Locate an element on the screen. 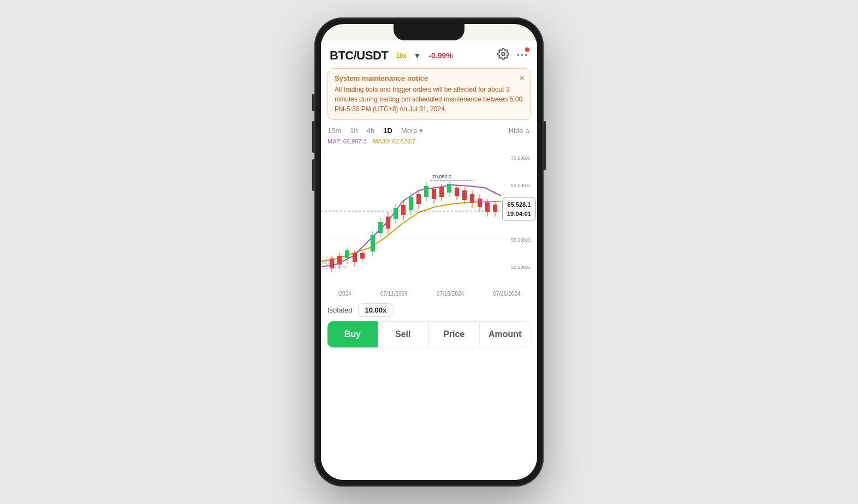  header-right: ··· is located at coordinates (513, 56).